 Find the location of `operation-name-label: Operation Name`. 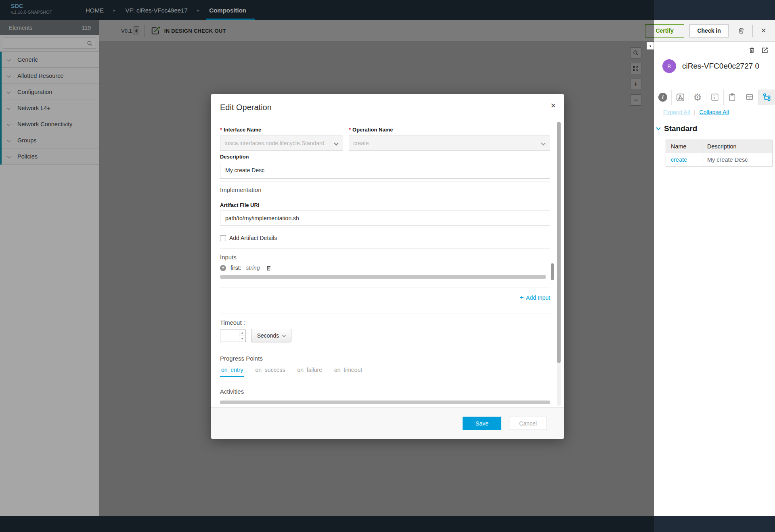

operation-name-label: Operation Name is located at coordinates (373, 130).